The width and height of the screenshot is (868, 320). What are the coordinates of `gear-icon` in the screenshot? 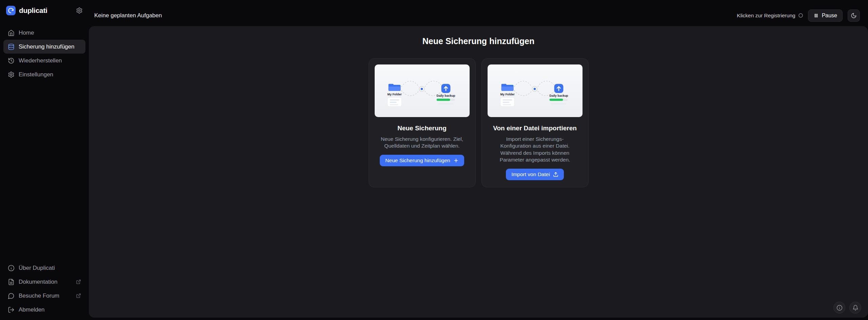 It's located at (79, 11).